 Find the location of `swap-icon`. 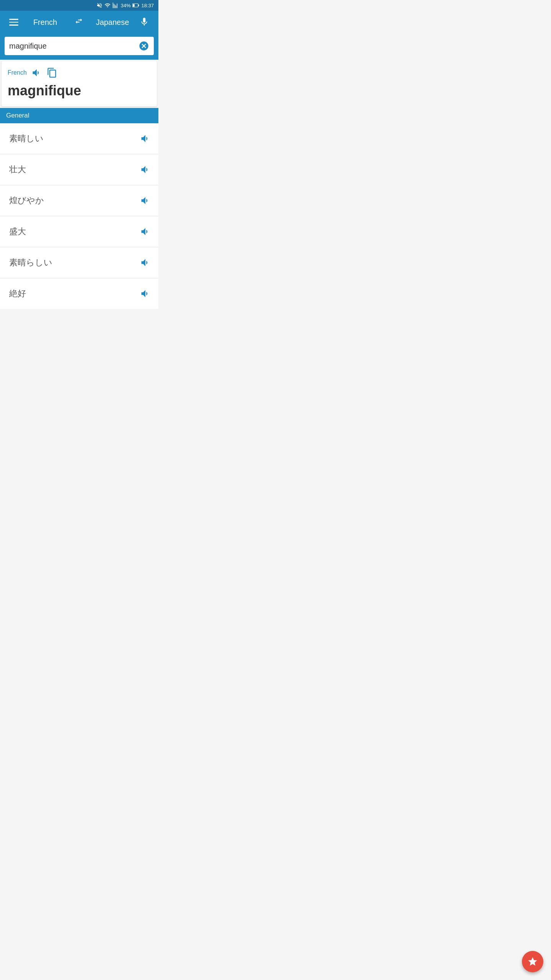

swap-icon is located at coordinates (79, 21).